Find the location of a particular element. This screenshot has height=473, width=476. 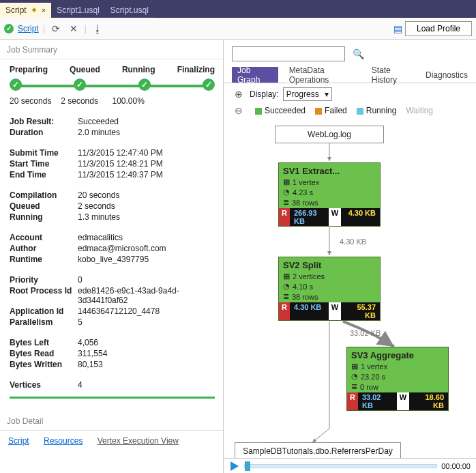

node-line: 1 vertex is located at coordinates (374, 367).